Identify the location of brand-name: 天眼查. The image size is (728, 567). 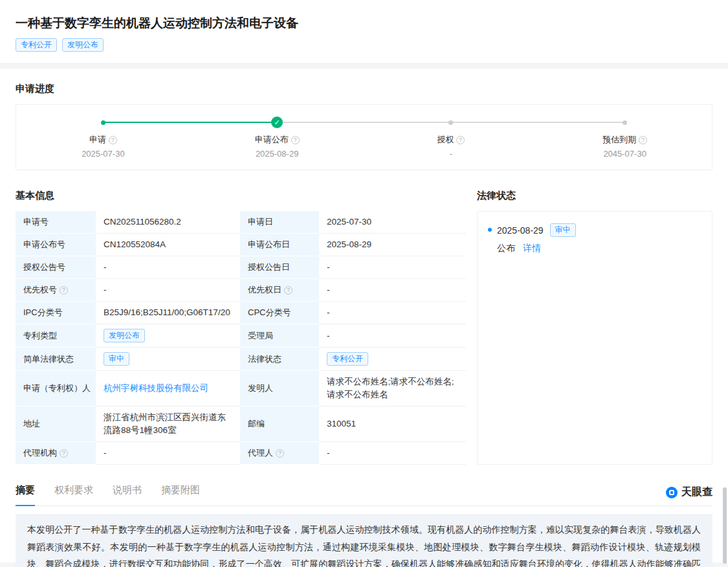
(697, 492).